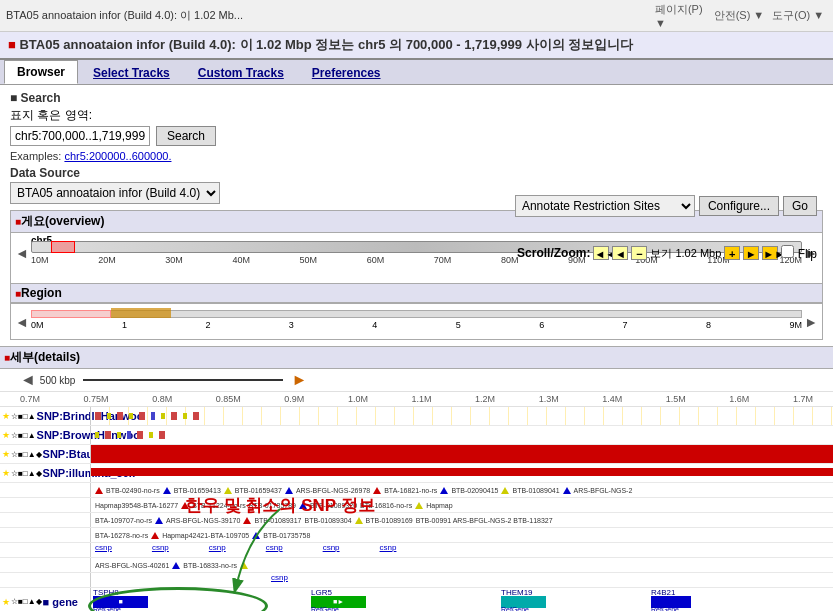  Describe the element at coordinates (183, 380) in the screenshot. I see `scale-bar` at that location.